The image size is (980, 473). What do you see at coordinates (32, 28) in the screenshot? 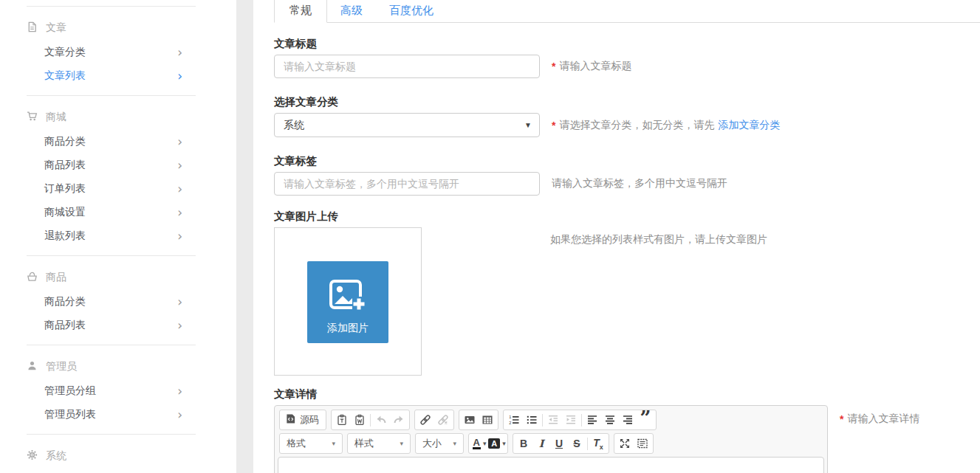
I see `article-icon` at bounding box center [32, 28].